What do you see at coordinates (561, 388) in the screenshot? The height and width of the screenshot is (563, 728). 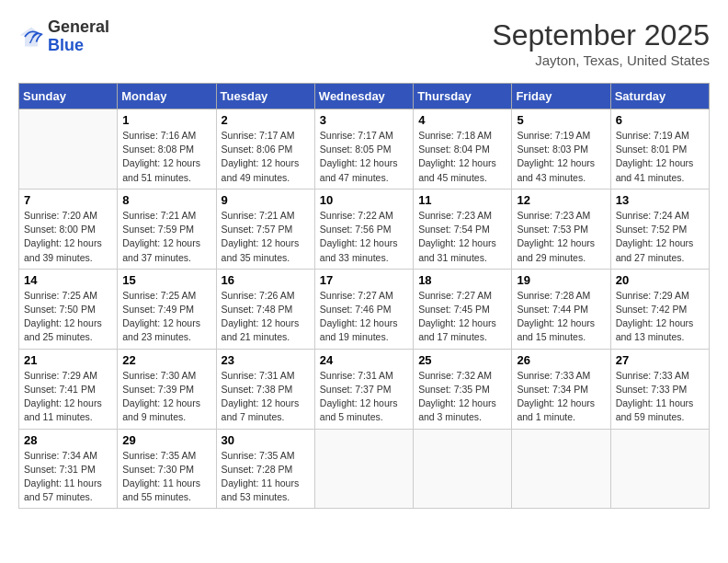 I see `day-cell: 26Sunrise: 7:33 AM Sunset: 7:34 PM Dayli…` at bounding box center [561, 388].